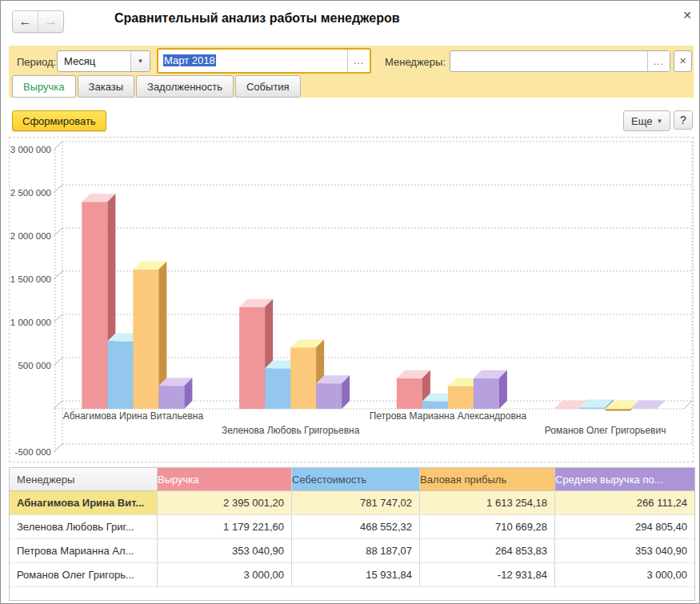  I want to click on value-cell: -12 931,84, so click(488, 574).